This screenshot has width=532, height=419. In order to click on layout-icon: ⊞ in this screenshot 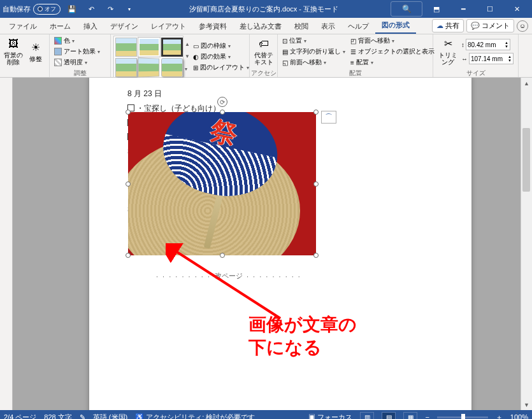, I will do `click(196, 67)`.